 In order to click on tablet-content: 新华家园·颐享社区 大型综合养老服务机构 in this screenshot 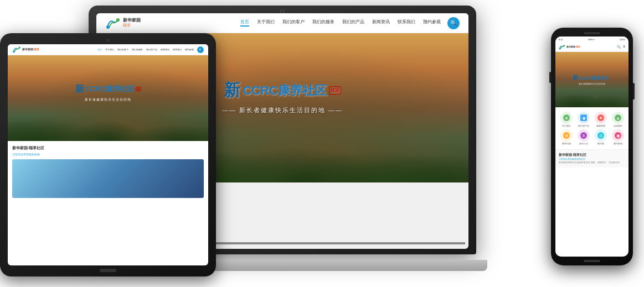, I will do `click(108, 171)`.